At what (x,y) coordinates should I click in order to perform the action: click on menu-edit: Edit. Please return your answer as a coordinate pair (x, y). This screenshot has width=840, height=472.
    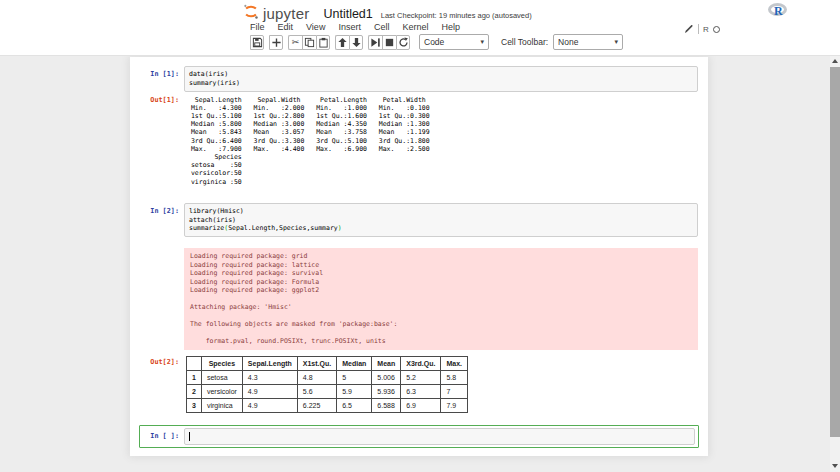
    Looking at the image, I should click on (286, 27).